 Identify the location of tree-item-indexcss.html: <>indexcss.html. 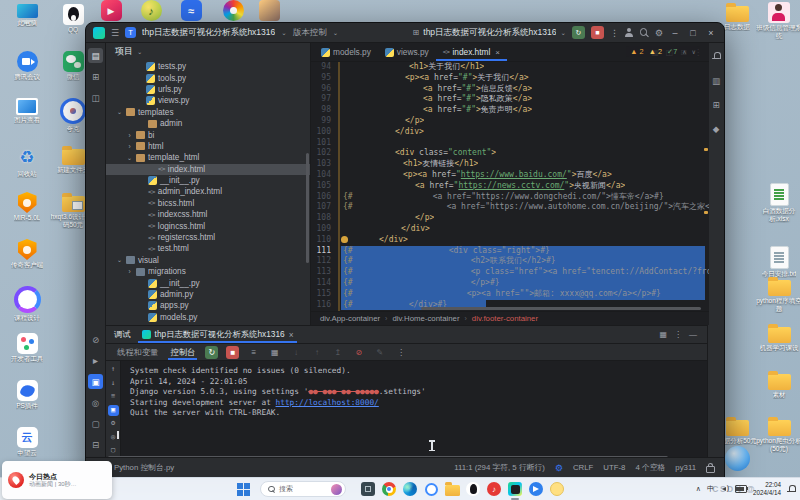
(208, 214).